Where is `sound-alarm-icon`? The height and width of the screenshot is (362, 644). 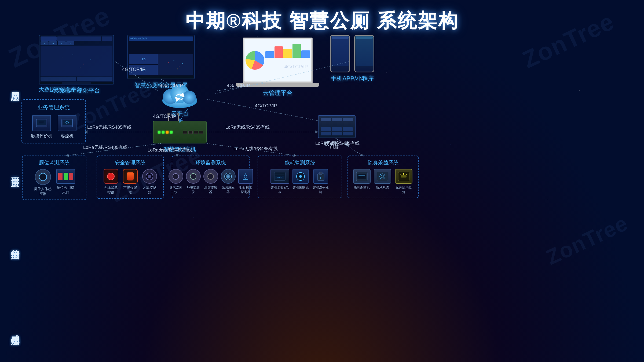
sound-alarm-icon is located at coordinates (130, 176).